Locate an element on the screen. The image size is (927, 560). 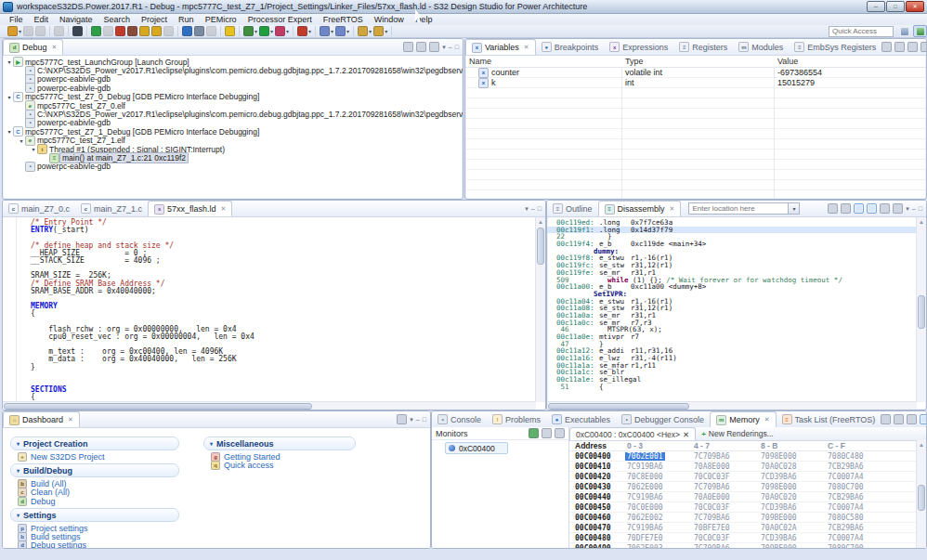
remove-all-terminated-icon is located at coordinates (409, 46).